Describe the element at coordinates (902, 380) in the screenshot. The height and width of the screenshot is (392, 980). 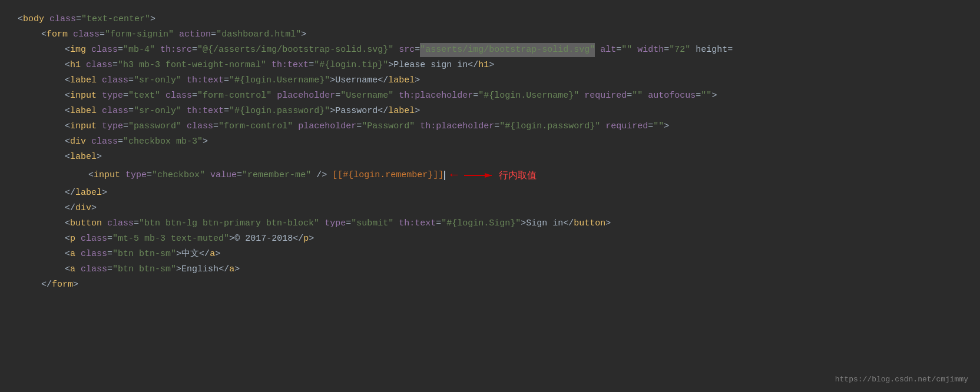
I see `blog-url: https://blog.csdn.net/cmjimmy` at that location.